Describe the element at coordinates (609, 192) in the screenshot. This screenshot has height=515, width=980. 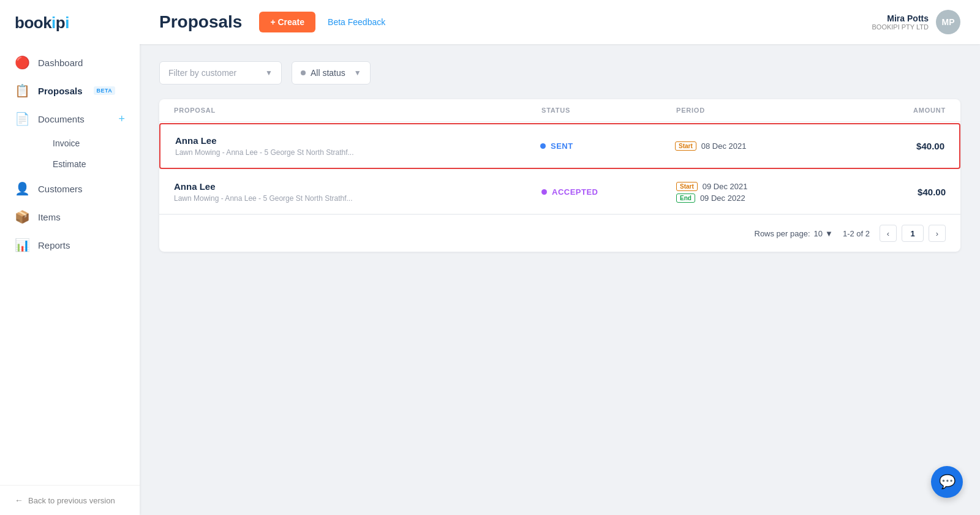
I see `status-cell: ACCEPTED` at that location.